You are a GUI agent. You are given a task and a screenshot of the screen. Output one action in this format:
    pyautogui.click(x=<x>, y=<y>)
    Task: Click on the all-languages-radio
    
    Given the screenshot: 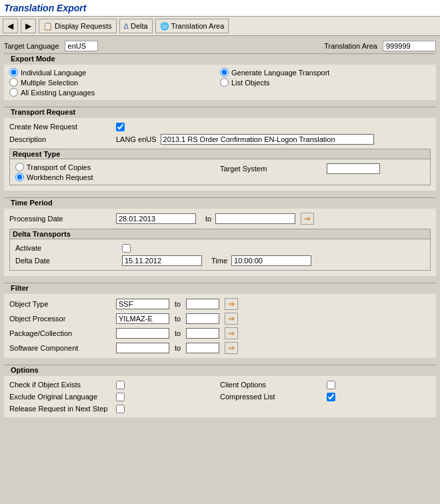 What is the action you would take?
    pyautogui.click(x=13, y=92)
    